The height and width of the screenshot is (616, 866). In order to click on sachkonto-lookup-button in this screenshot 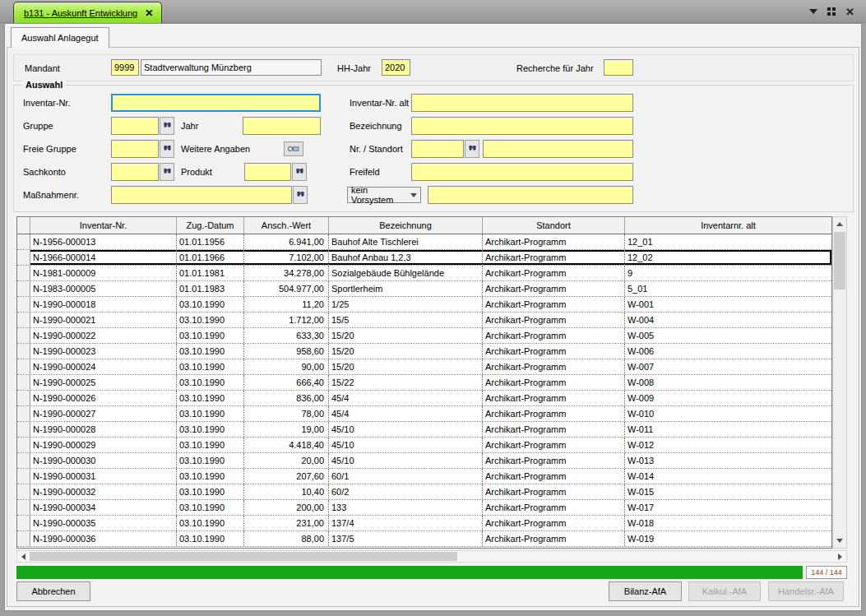, I will do `click(167, 172)`.